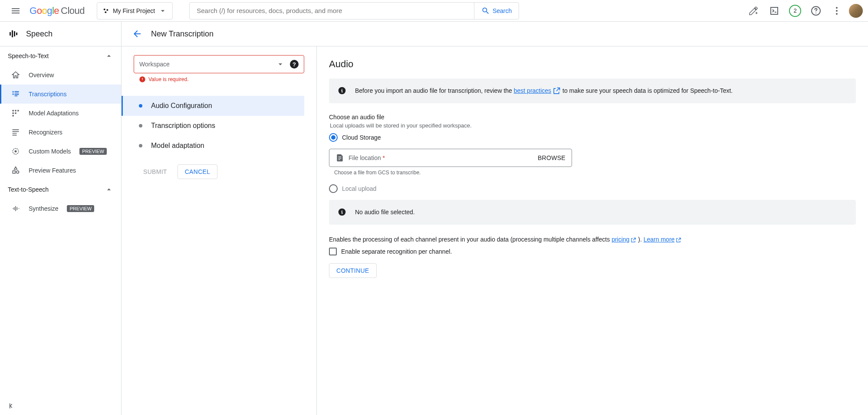 This screenshot has width=868, height=415. What do you see at coordinates (592, 117) in the screenshot?
I see `choose-audio-label: Choose an audio file` at bounding box center [592, 117].